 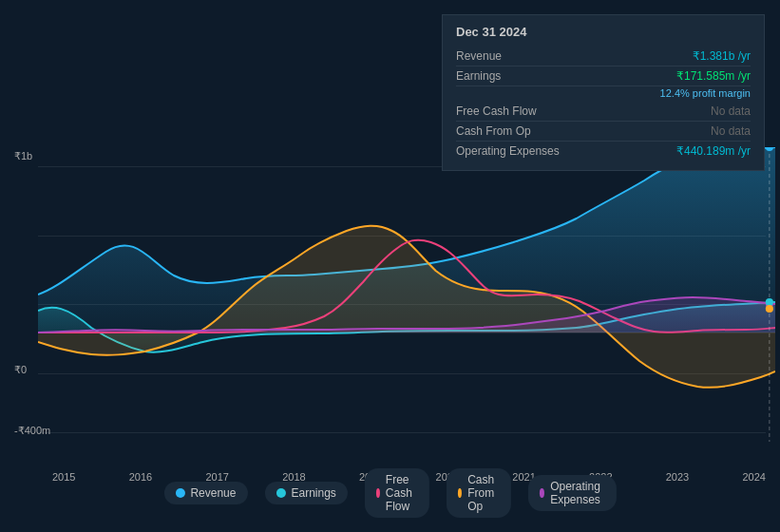 What do you see at coordinates (722, 56) in the screenshot?
I see `revenue-value: ₹1.381b /yr` at bounding box center [722, 56].